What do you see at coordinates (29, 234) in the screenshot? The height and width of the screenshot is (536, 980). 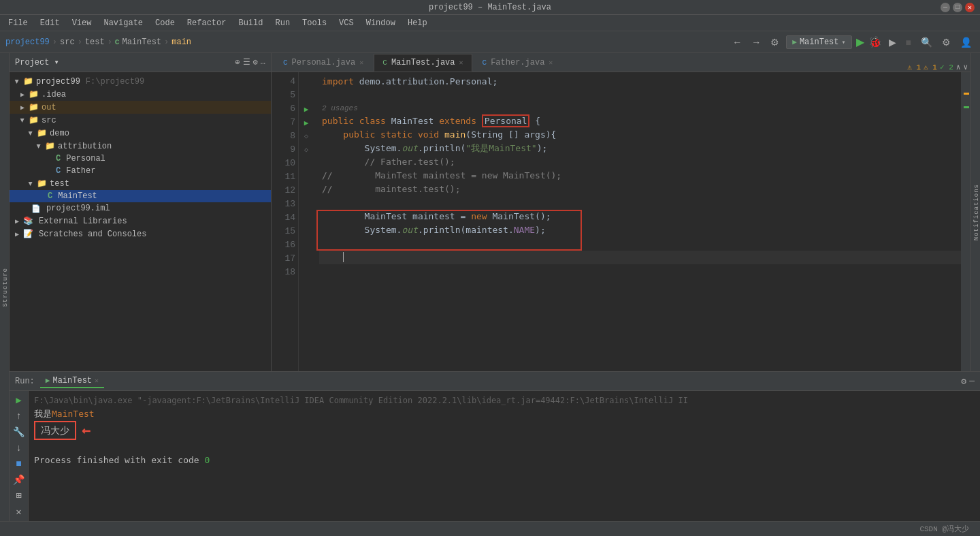 I see `scratch-icon: 📝` at bounding box center [29, 234].